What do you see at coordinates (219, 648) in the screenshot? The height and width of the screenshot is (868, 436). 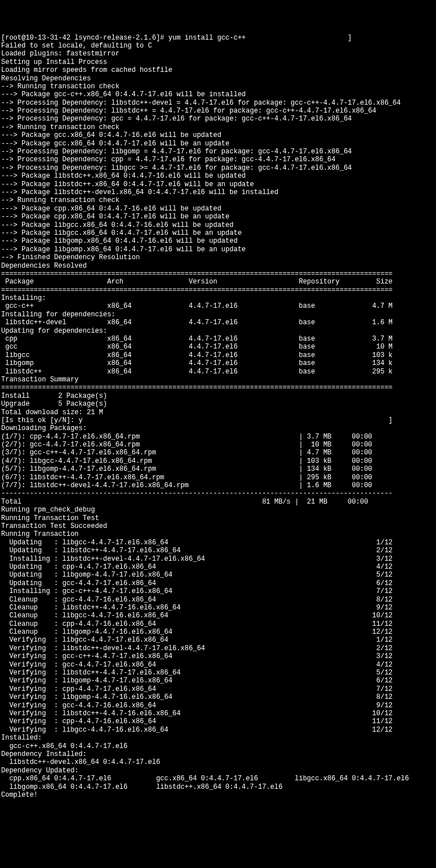 I see `transaction-step: Verifying : libstdc++-devel-4.4.7-17.el6…` at bounding box center [219, 648].